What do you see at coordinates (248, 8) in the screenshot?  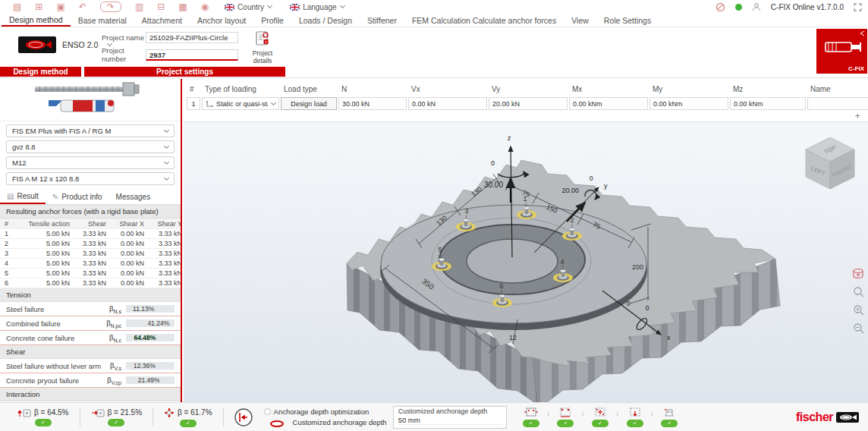 I see `country-dropdown: Country` at bounding box center [248, 8].